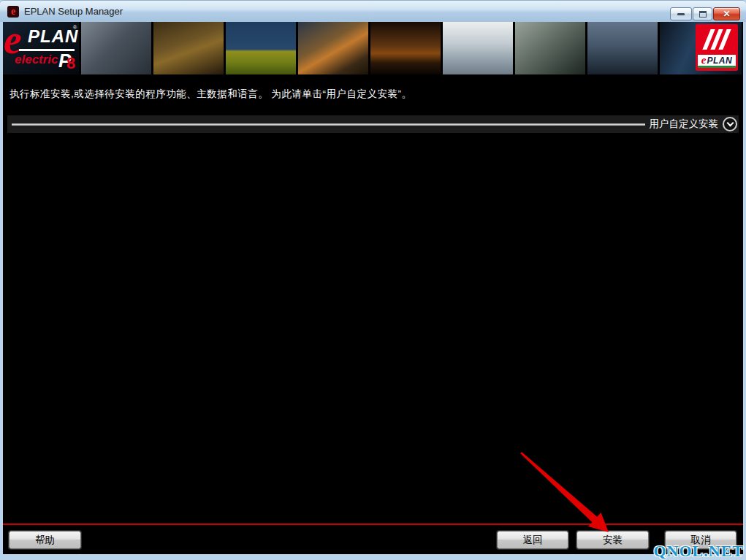 The image size is (746, 560). What do you see at coordinates (703, 14) in the screenshot?
I see `maximize-button` at bounding box center [703, 14].